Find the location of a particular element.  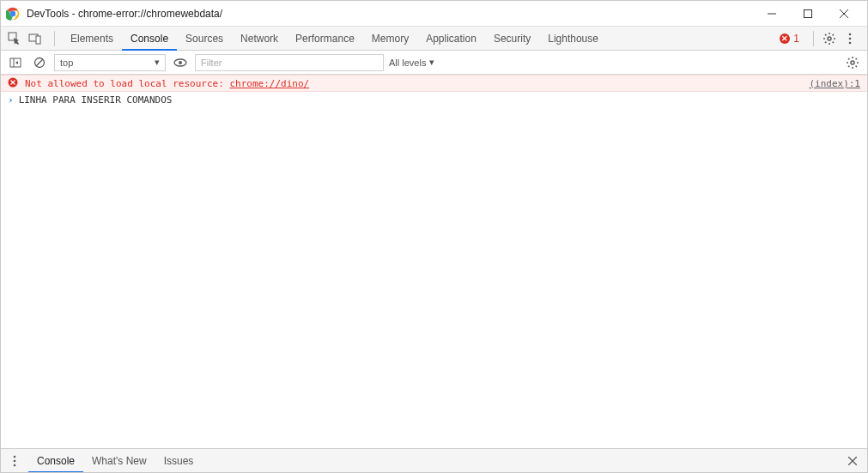

drawer-close-icon is located at coordinates (853, 461).